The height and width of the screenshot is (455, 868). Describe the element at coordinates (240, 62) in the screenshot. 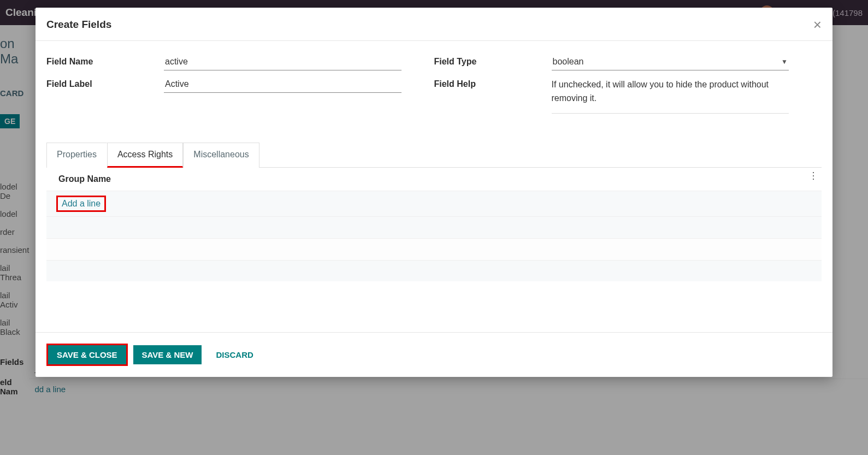

I see `form-col-name: Field Name` at that location.